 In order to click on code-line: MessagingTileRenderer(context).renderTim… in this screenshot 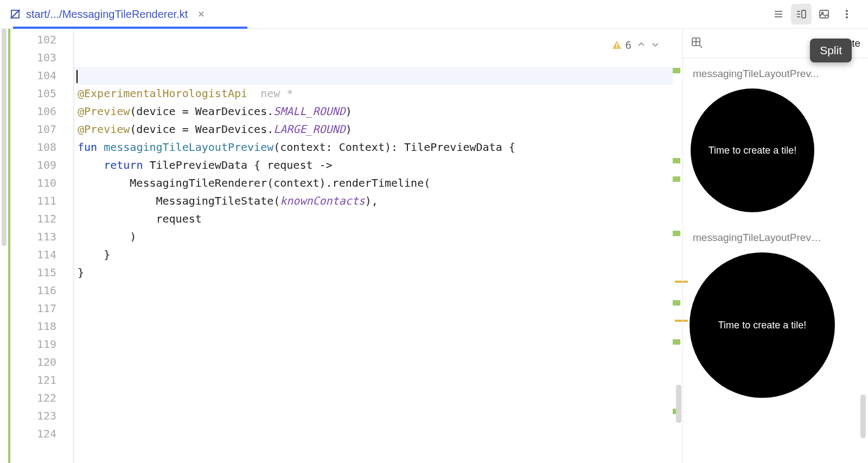, I will do `click(373, 183)`.